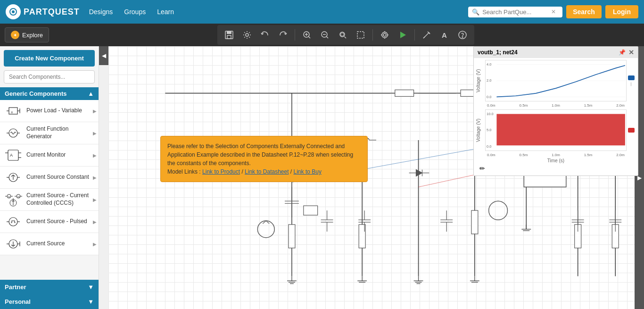 The image size is (644, 309). Describe the element at coordinates (95, 133) in the screenshot. I see `current-function-gen-arrow: ▶` at that location.